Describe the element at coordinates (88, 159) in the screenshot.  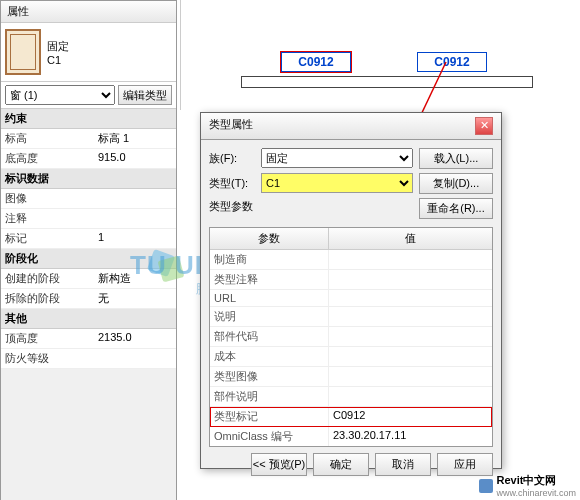
I see `row-sill: 底高度915.0` at that location.